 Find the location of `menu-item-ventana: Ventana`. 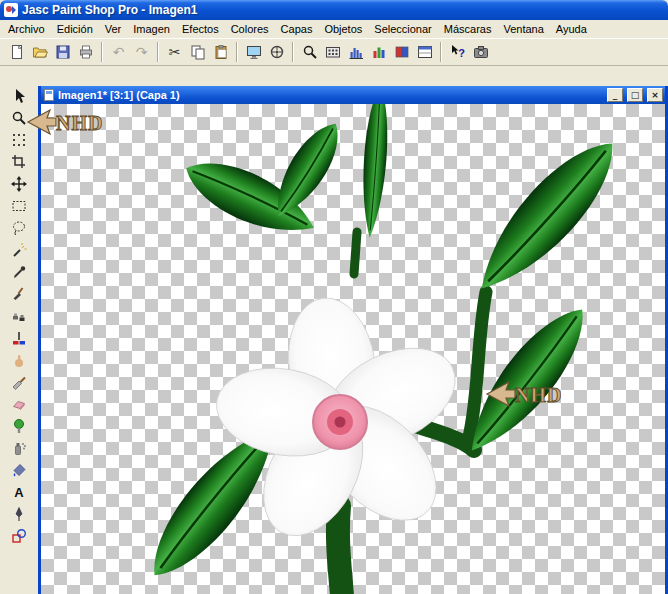

menu-item-ventana: Ventana is located at coordinates (523, 29).